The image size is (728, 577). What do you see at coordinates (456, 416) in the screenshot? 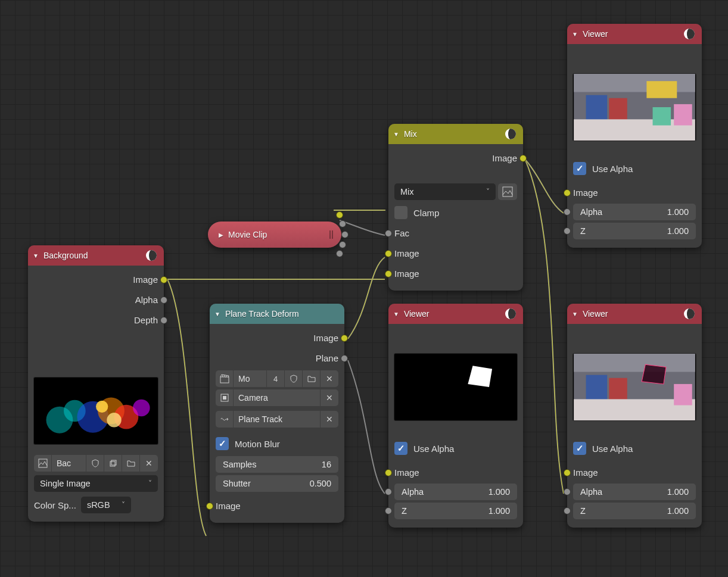
I see `node-viewer-mid: ▼ Viewer Use Alpha Image Alpha 1.000 Z 1…` at bounding box center [456, 416].